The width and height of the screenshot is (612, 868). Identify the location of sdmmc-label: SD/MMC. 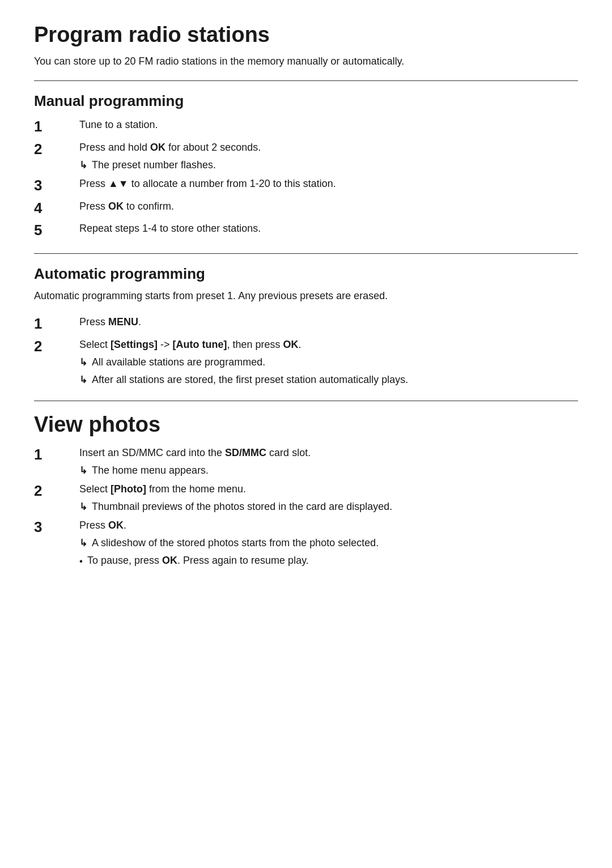
(246, 453).